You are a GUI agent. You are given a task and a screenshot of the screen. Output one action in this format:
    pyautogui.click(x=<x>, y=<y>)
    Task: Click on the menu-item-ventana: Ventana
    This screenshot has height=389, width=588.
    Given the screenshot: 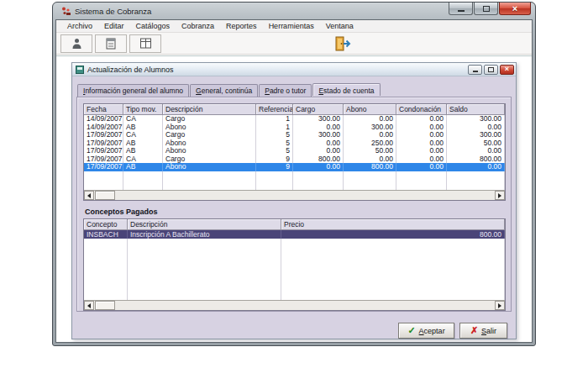 What is the action you would take?
    pyautogui.click(x=339, y=27)
    